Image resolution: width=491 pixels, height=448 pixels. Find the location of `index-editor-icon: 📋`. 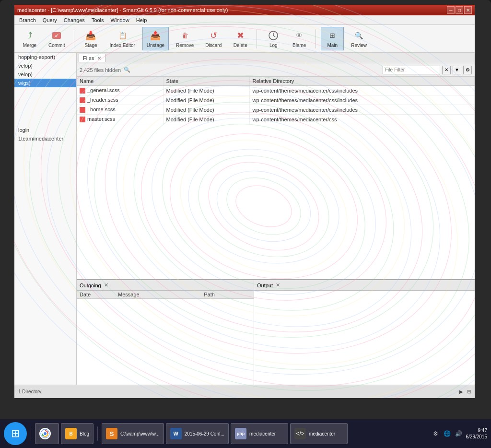

index-editor-icon: 📋 is located at coordinates (122, 35).